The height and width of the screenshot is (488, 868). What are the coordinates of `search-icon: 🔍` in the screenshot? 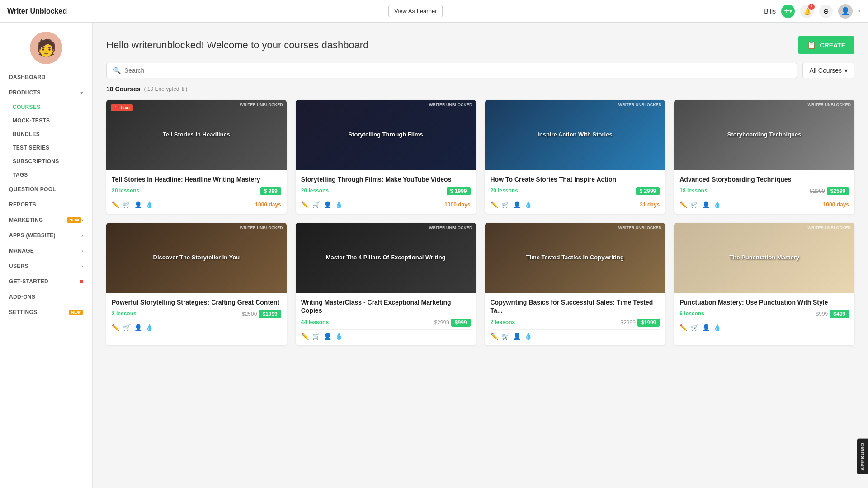 It's located at (117, 70).